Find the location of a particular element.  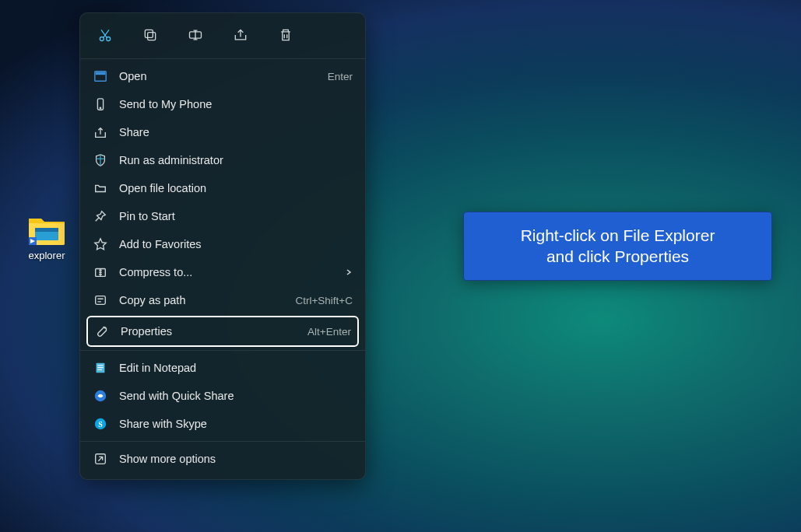

menu-item-edit-notepad: Edit in Notepad is located at coordinates (223, 368).